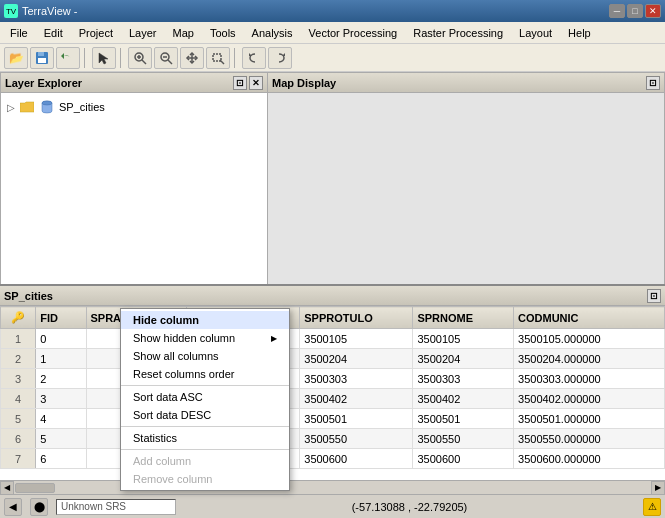 The height and width of the screenshot is (518, 665). I want to click on minimize-button: ─, so click(617, 11).